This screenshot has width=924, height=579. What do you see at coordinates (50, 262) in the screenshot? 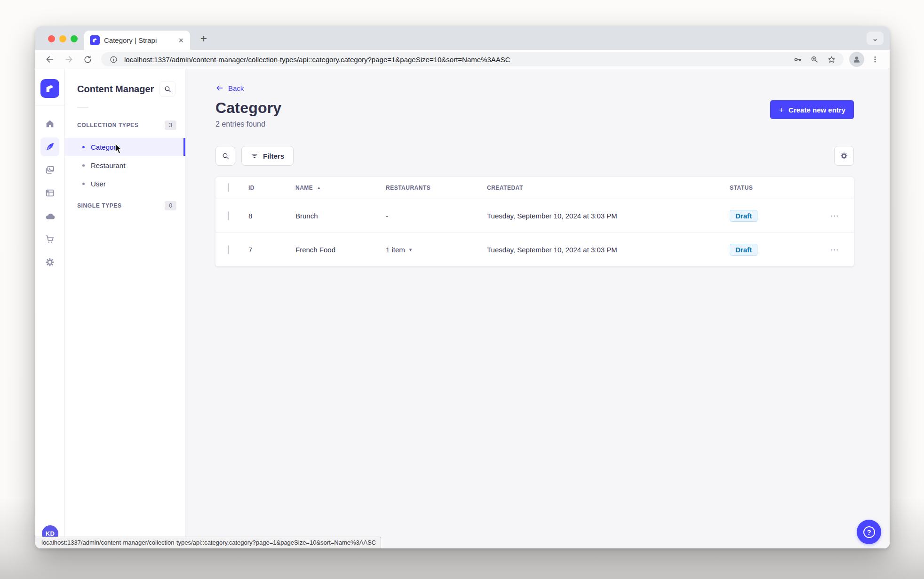
I see `sidebar-item-settings` at bounding box center [50, 262].